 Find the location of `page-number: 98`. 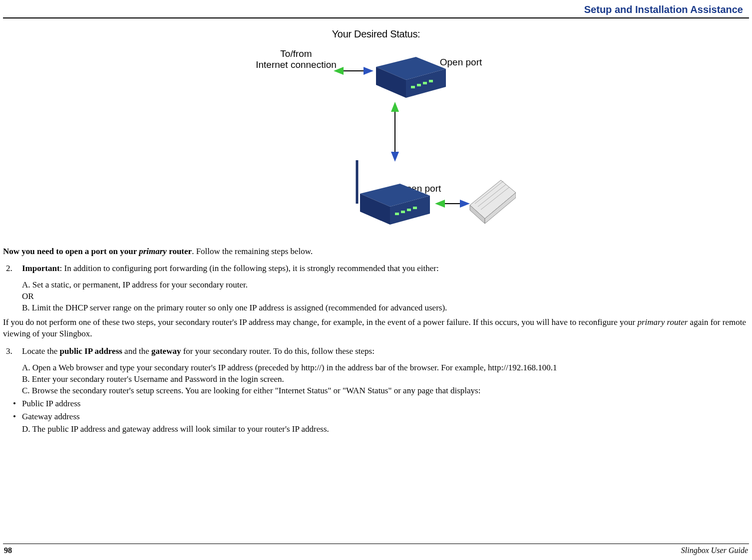

page-number: 98 is located at coordinates (7, 551).